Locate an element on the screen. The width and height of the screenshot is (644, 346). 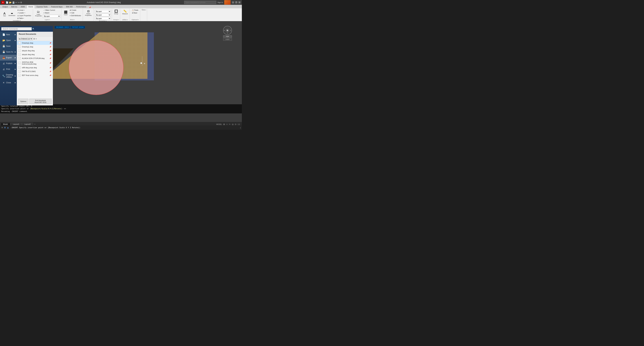
signin-btn: Sign In is located at coordinates (220, 2).